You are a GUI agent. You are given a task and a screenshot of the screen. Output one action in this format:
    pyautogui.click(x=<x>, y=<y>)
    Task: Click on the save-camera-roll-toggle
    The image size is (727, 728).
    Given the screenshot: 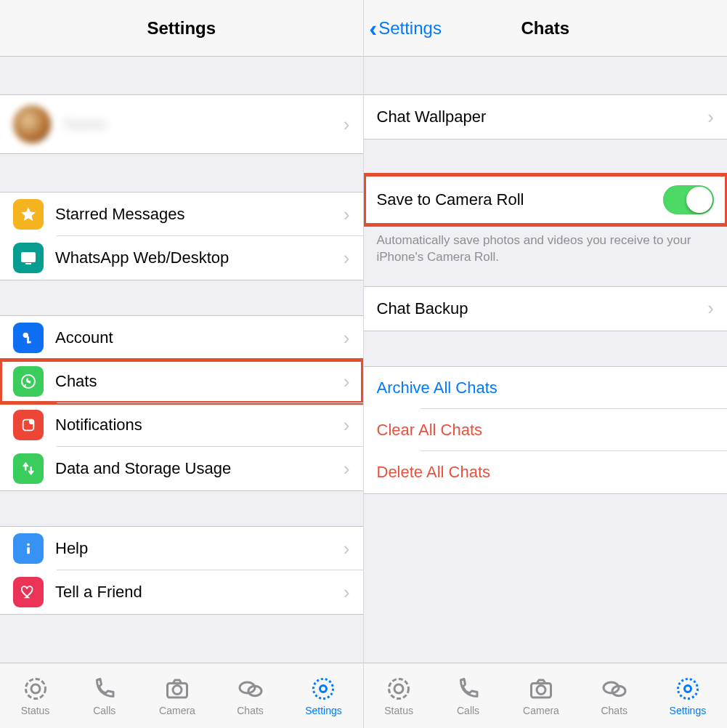 What is the action you would take?
    pyautogui.click(x=689, y=200)
    